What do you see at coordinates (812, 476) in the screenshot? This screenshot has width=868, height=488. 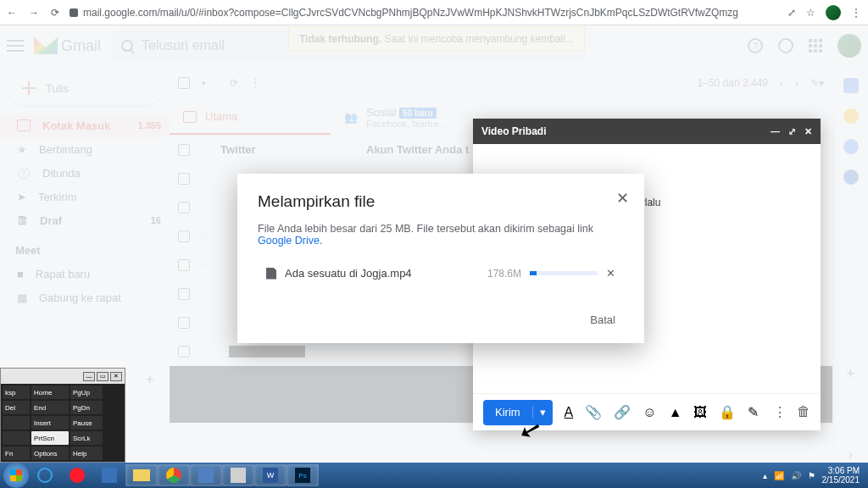 I see `tray-flag-icon: ⚑` at bounding box center [812, 476].